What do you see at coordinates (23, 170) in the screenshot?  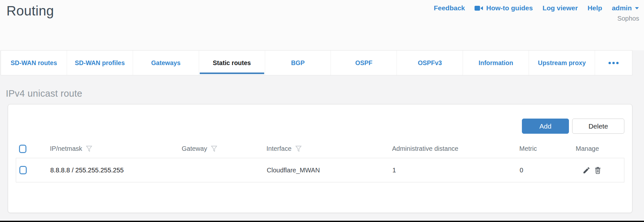 I see `row-checkbox` at bounding box center [23, 170].